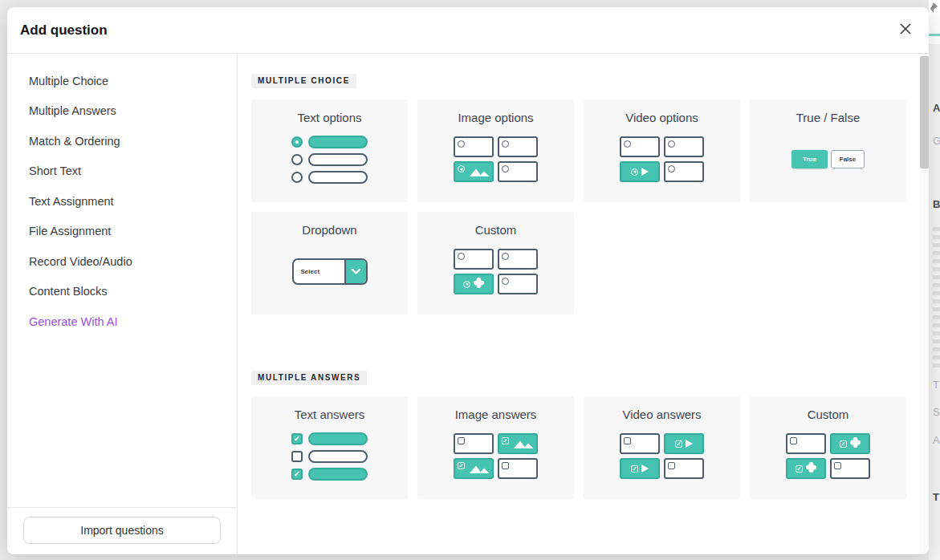 This screenshot has width=940, height=560. What do you see at coordinates (661, 448) in the screenshot?
I see `card-video-answers: Video answers✓✓✓✓` at bounding box center [661, 448].